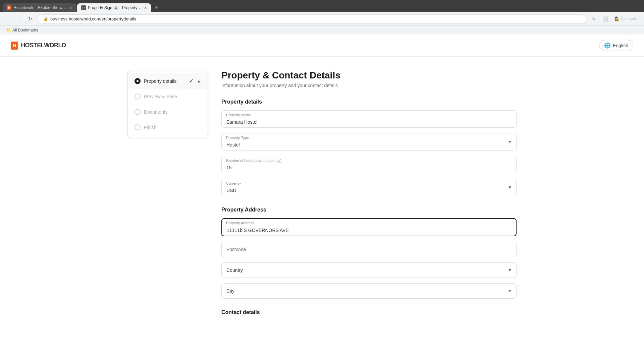 The height and width of the screenshot is (362, 644). What do you see at coordinates (22, 30) in the screenshot?
I see `all-bookmarks: 📁 All Bookmarks` at bounding box center [22, 30].